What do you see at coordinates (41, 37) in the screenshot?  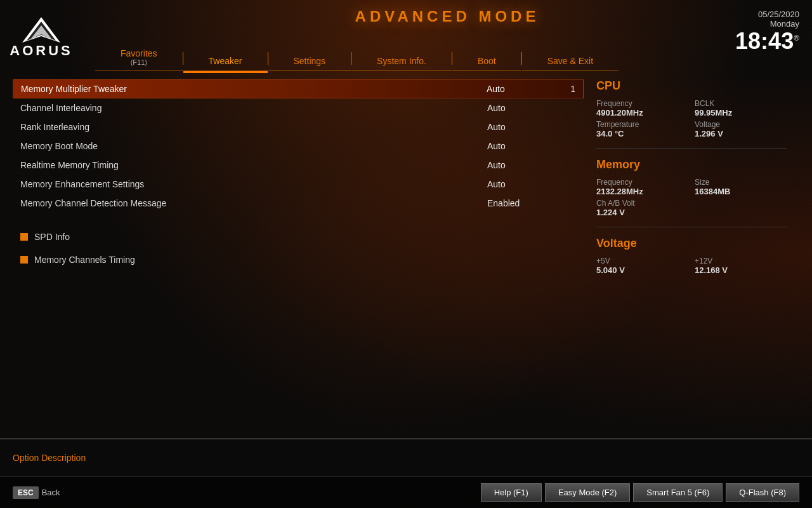 I see `logo-area: AORUS` at bounding box center [41, 37].